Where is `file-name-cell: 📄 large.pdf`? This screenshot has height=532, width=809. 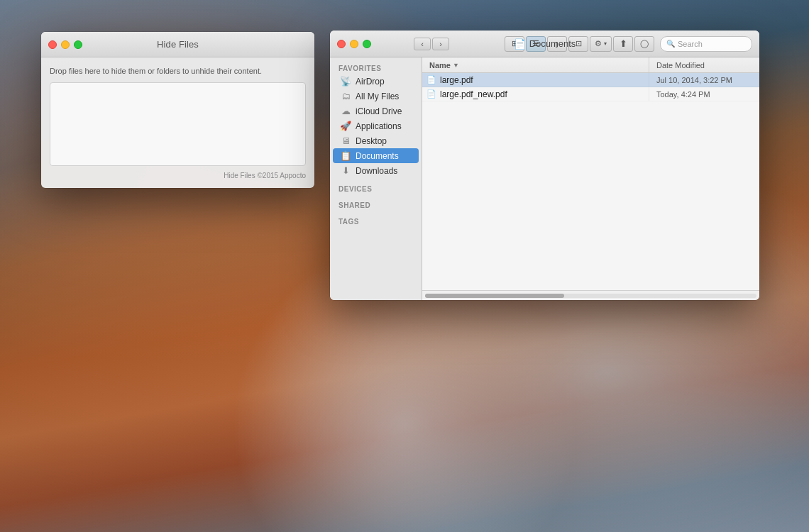 file-name-cell: 📄 large.pdf is located at coordinates (536, 79).